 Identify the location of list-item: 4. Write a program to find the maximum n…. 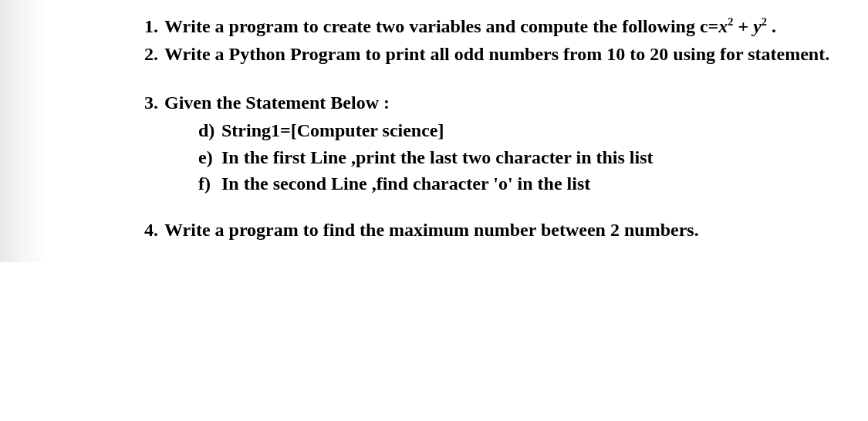
(486, 230).